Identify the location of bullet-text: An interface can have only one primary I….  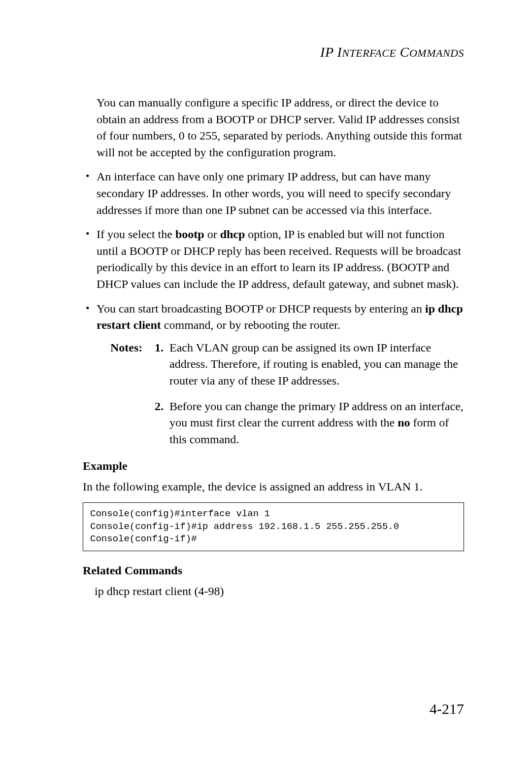
(274, 193).